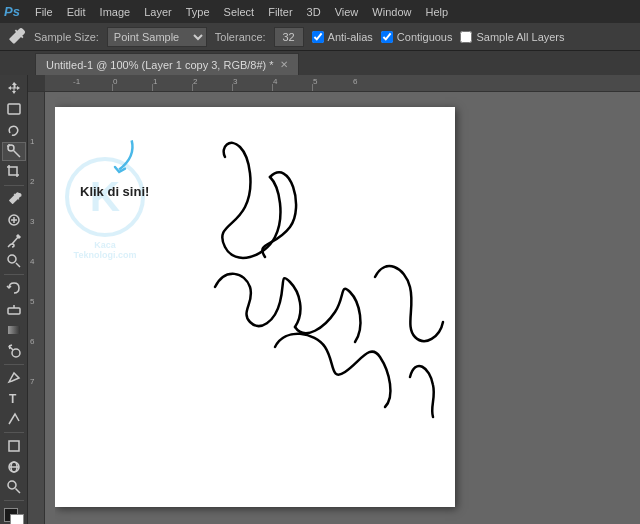  I want to click on move-tool, so click(14, 89).